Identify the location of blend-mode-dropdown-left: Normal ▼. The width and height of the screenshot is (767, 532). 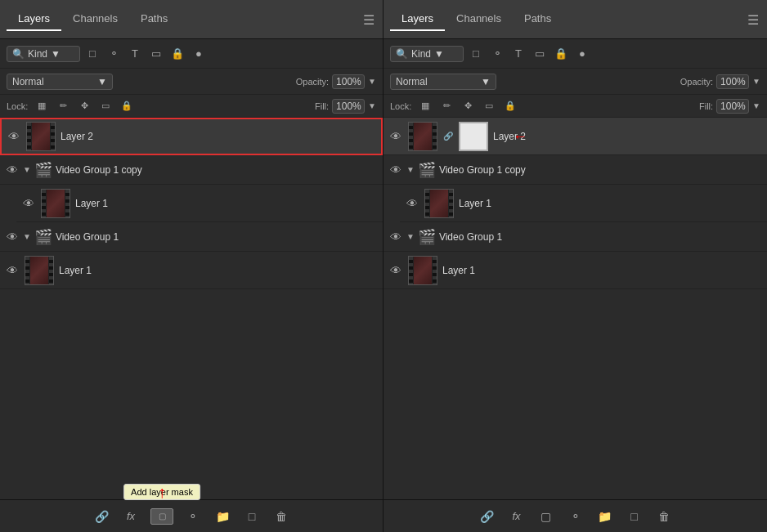
(60, 82).